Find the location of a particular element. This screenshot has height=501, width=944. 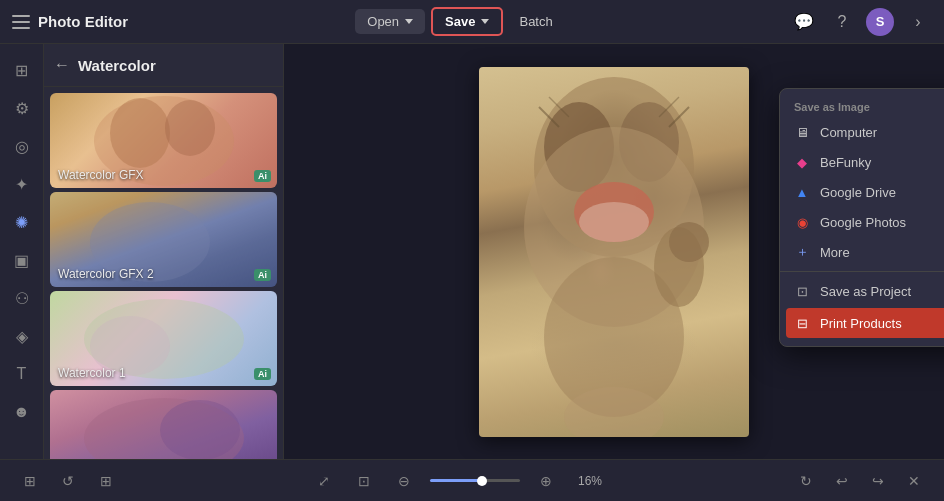

effect-item-wc-gfx: Watercolor GFX Ai is located at coordinates (164, 140).